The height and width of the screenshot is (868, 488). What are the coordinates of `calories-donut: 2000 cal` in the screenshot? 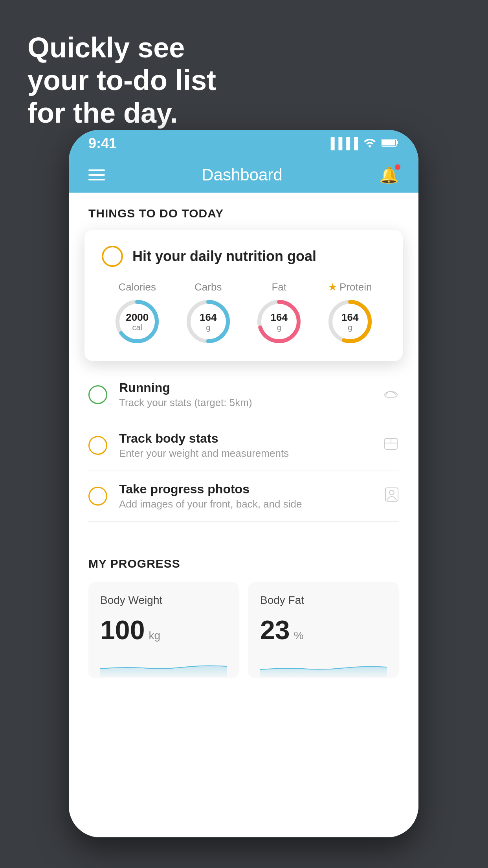 It's located at (137, 322).